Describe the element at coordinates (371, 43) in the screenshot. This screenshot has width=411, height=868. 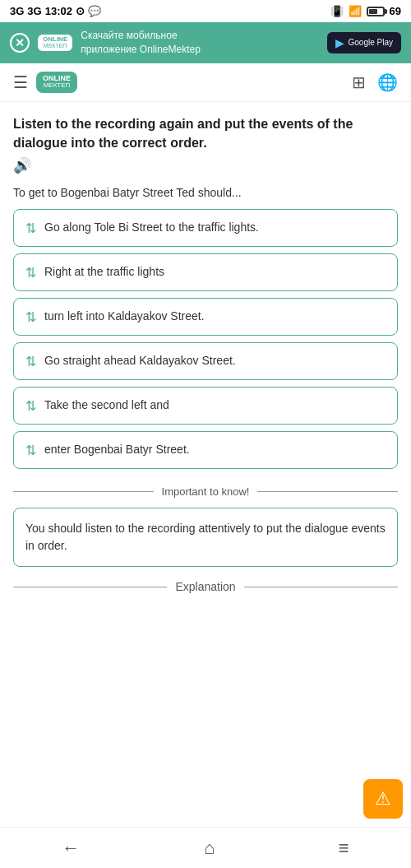
I see `google-play-label: Google Play` at that location.